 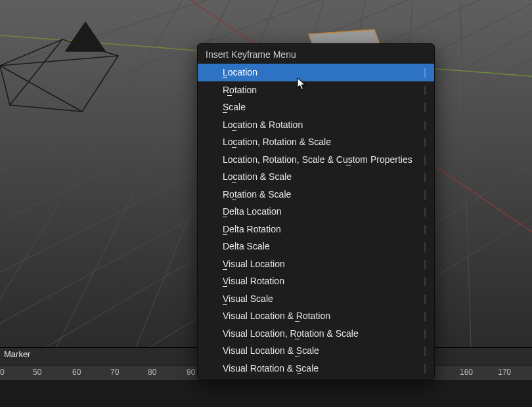 I want to click on timeline-tick: 60, so click(x=76, y=372).